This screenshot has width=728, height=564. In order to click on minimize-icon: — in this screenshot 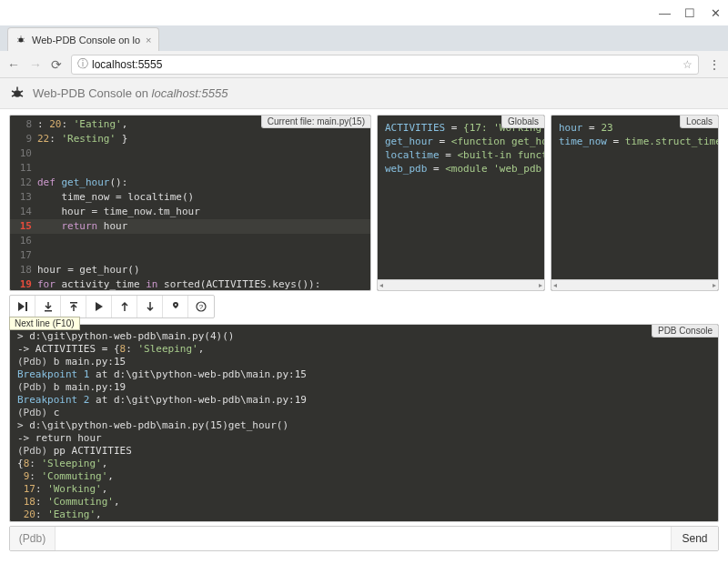, I will do `click(664, 13)`.